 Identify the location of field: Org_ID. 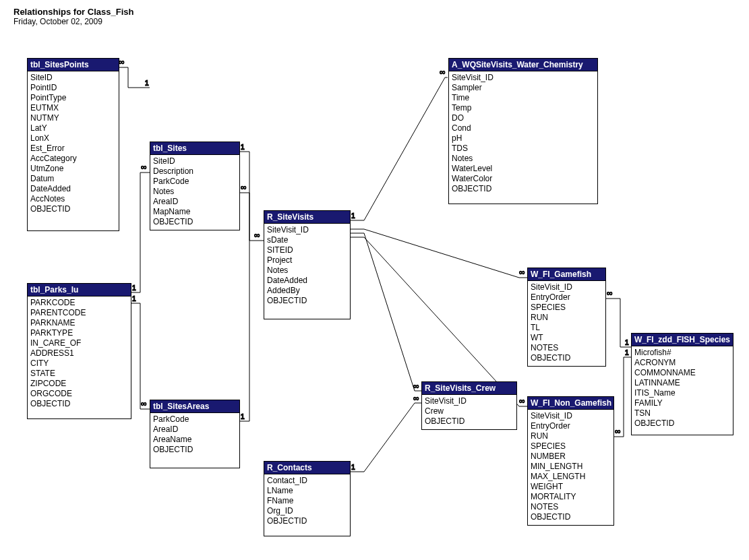
(307, 511).